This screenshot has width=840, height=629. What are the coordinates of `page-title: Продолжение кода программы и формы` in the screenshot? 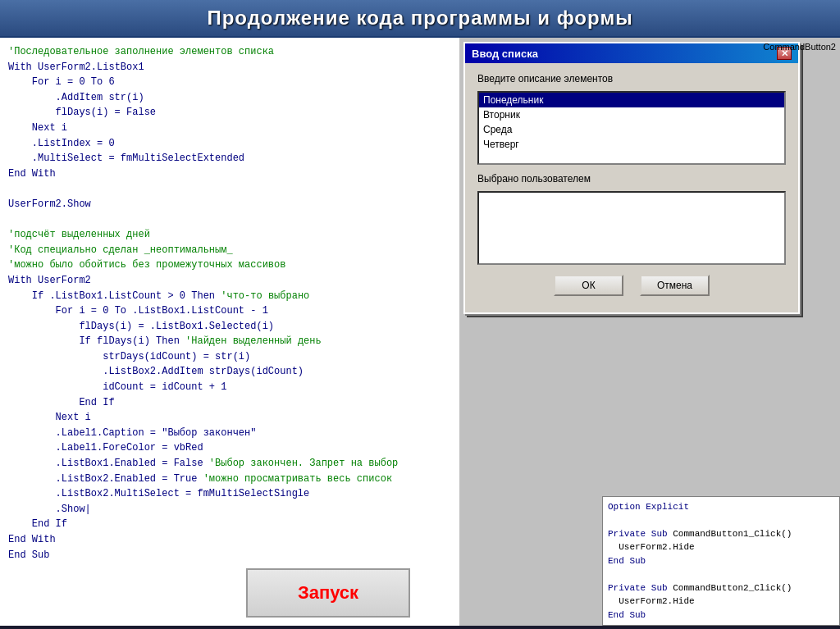 It's located at (420, 18).